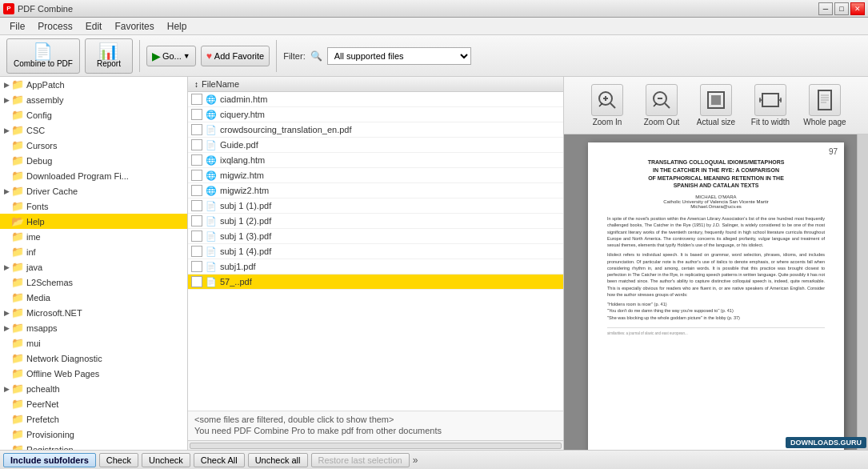 The width and height of the screenshot is (868, 469). What do you see at coordinates (94, 190) in the screenshot?
I see `tree-item-driver-cache: ▶ 📁 Driver Cache` at bounding box center [94, 190].